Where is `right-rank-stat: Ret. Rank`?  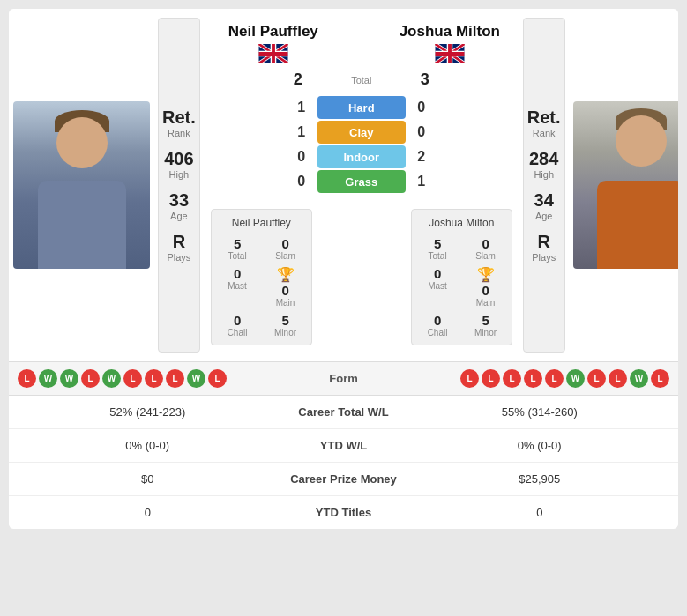
right-rank-stat: Ret. Rank is located at coordinates (544, 123).